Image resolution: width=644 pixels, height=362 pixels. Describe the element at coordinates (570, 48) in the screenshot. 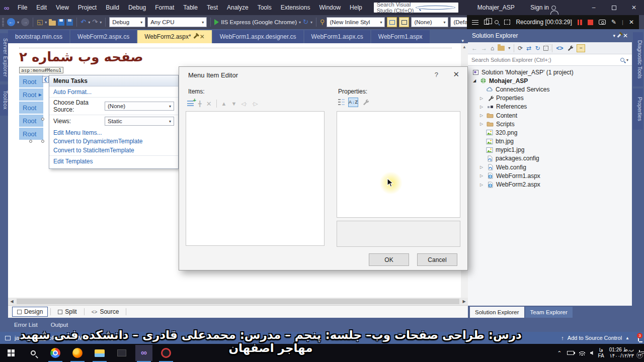

I see `properties-tool-icon` at that location.